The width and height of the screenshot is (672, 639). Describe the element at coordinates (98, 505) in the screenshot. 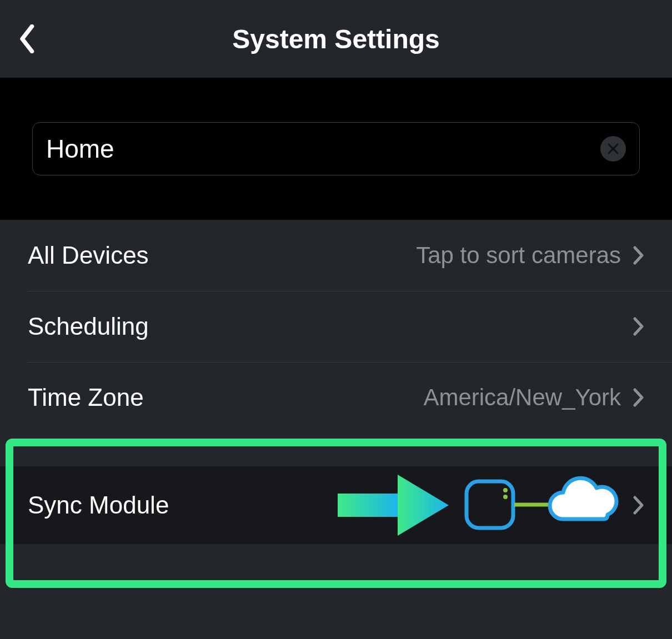

I see `row-label: Sync Module` at that location.